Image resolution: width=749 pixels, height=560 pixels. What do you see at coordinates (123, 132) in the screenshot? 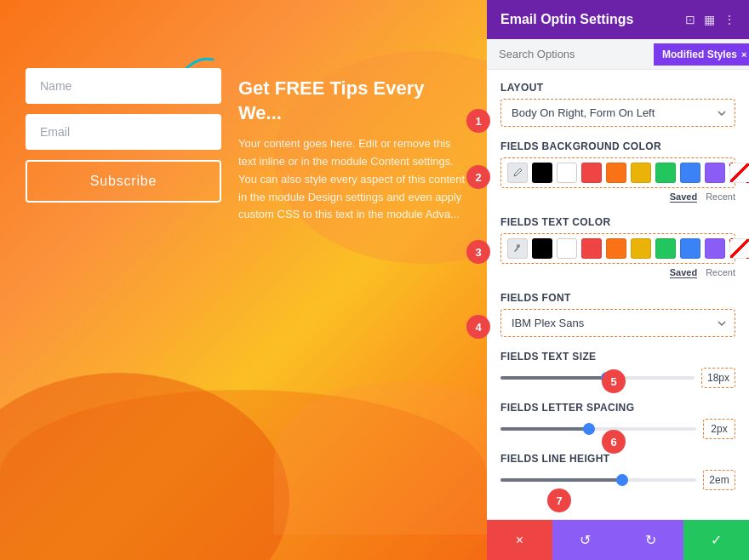
I see `email-field: Email` at bounding box center [123, 132].